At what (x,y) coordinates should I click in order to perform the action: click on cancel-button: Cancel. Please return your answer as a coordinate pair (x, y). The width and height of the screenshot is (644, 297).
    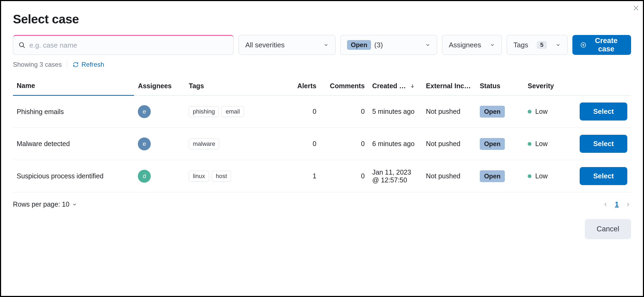
    Looking at the image, I should click on (608, 229).